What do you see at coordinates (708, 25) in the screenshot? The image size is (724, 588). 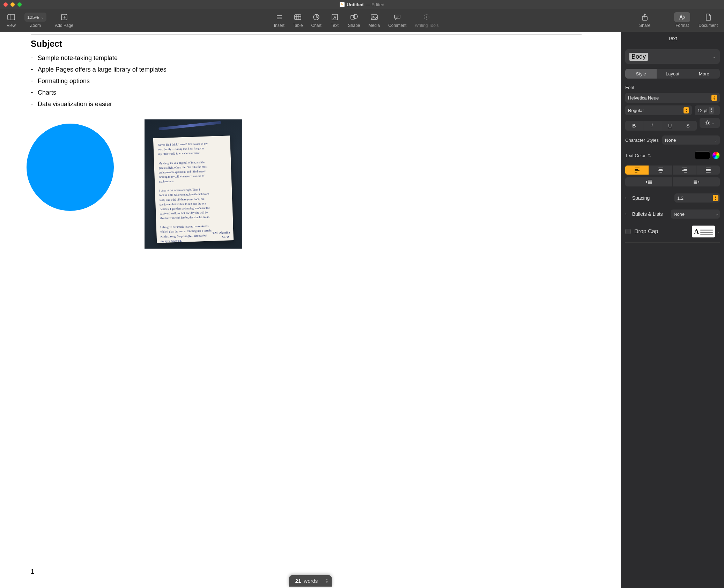 I see `document-label: Document` at bounding box center [708, 25].